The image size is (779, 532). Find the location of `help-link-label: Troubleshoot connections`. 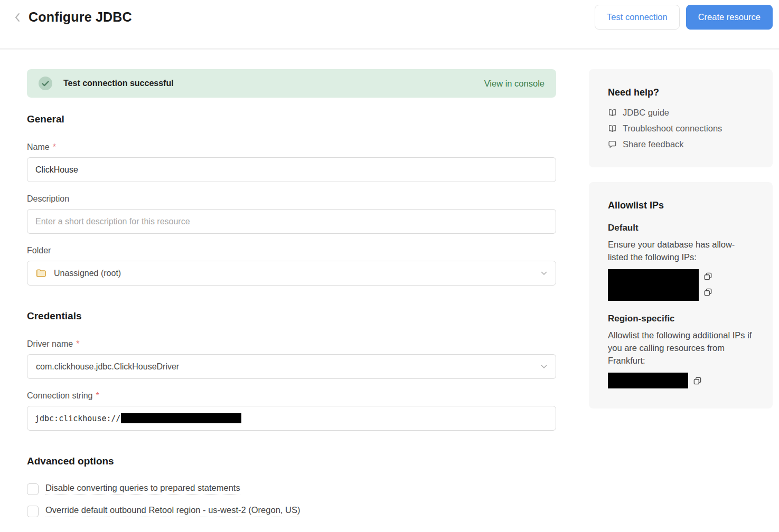

help-link-label: Troubleshoot connections is located at coordinates (672, 129).